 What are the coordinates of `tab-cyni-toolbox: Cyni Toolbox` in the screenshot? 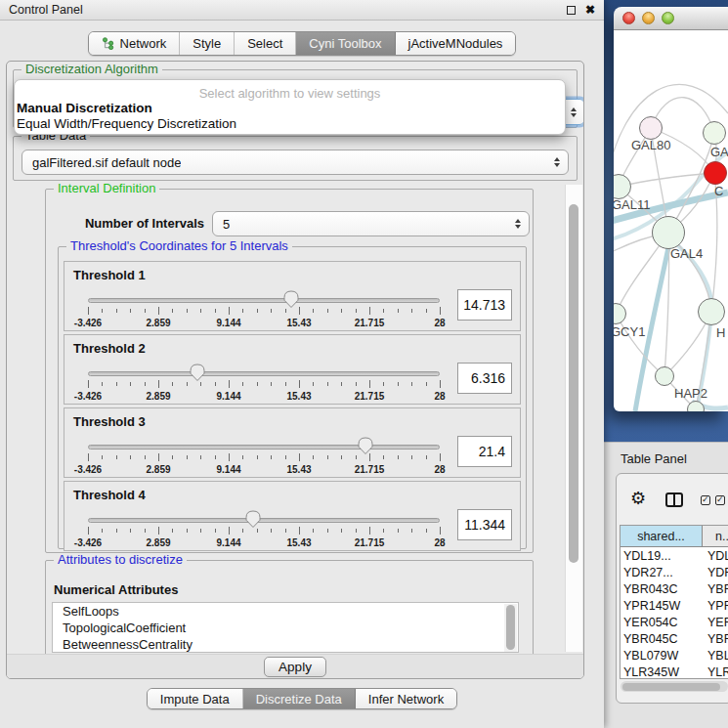 It's located at (346, 43).